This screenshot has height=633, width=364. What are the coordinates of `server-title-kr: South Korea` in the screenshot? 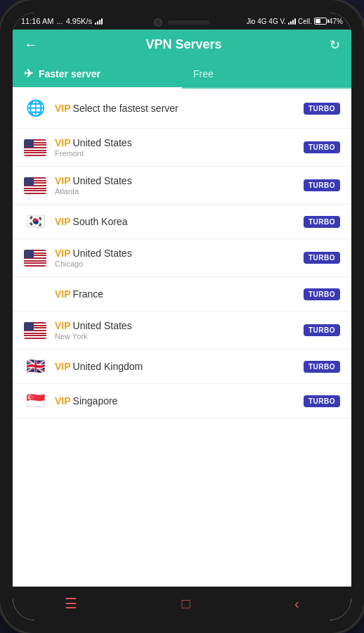 It's located at (100, 222).